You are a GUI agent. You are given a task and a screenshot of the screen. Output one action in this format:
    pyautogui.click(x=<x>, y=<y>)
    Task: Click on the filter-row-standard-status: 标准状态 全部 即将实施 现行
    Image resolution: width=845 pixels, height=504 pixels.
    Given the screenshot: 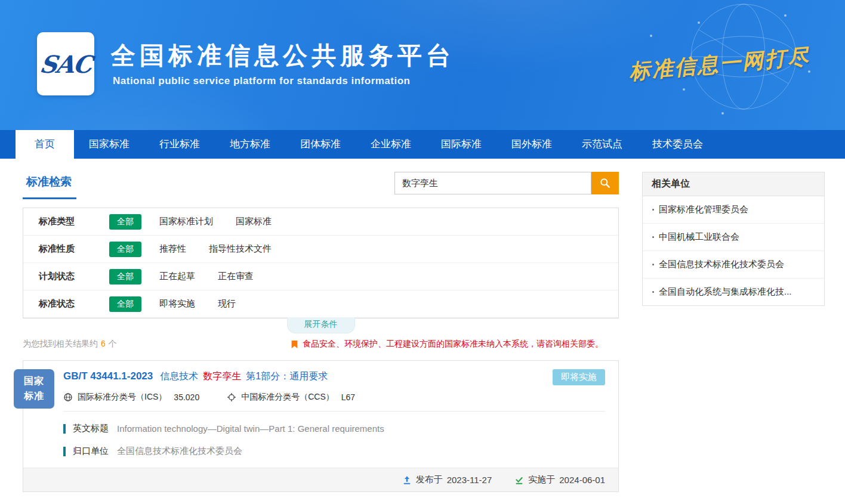 What is the action you would take?
    pyautogui.click(x=321, y=304)
    